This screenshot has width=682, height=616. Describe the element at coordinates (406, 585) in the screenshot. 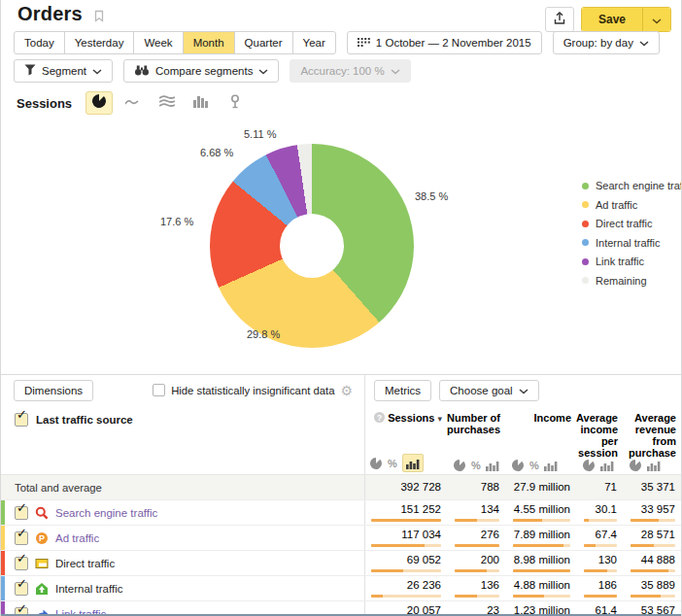

I see `cell-value: 26 236` at that location.